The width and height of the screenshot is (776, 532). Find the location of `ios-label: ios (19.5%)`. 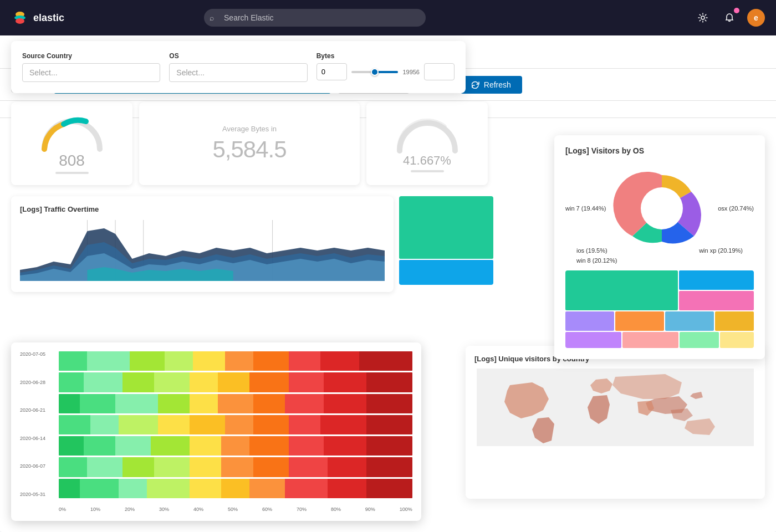

ios-label: ios (19.5%) is located at coordinates (592, 250).